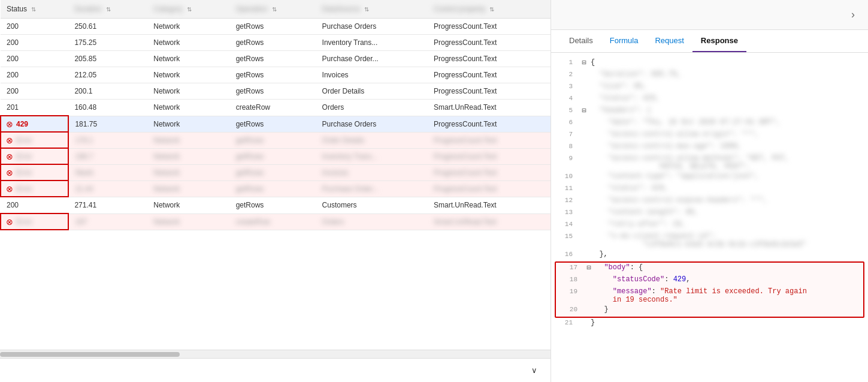 The width and height of the screenshot is (868, 382). Describe the element at coordinates (276, 59) in the screenshot. I see `table-row: 200205.85NetworkgetRowsPurchase Order...…` at that location.